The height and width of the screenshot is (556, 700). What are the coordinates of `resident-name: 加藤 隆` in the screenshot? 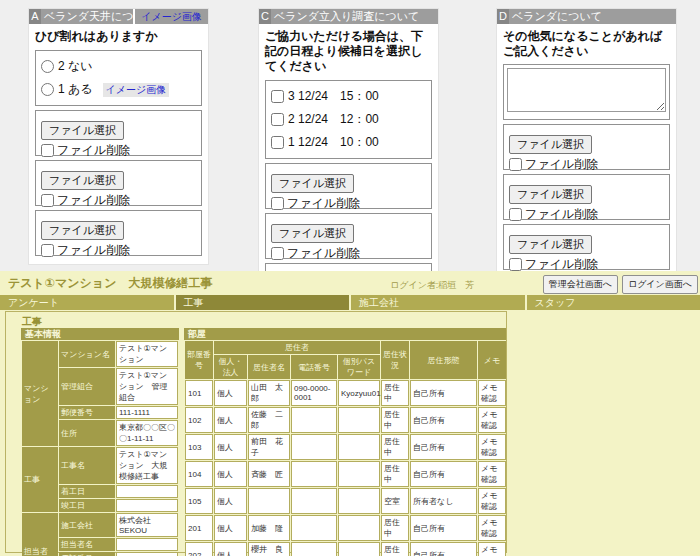 It's located at (269, 528).